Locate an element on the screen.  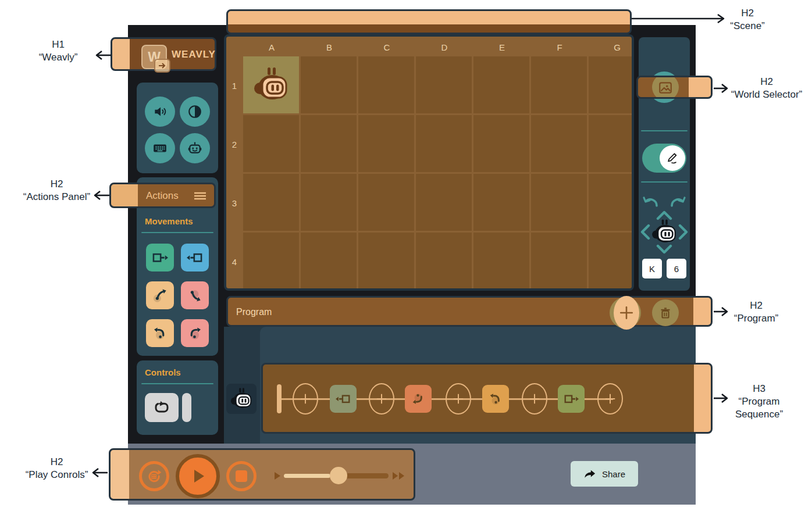
rotate-right-button is located at coordinates (678, 202).